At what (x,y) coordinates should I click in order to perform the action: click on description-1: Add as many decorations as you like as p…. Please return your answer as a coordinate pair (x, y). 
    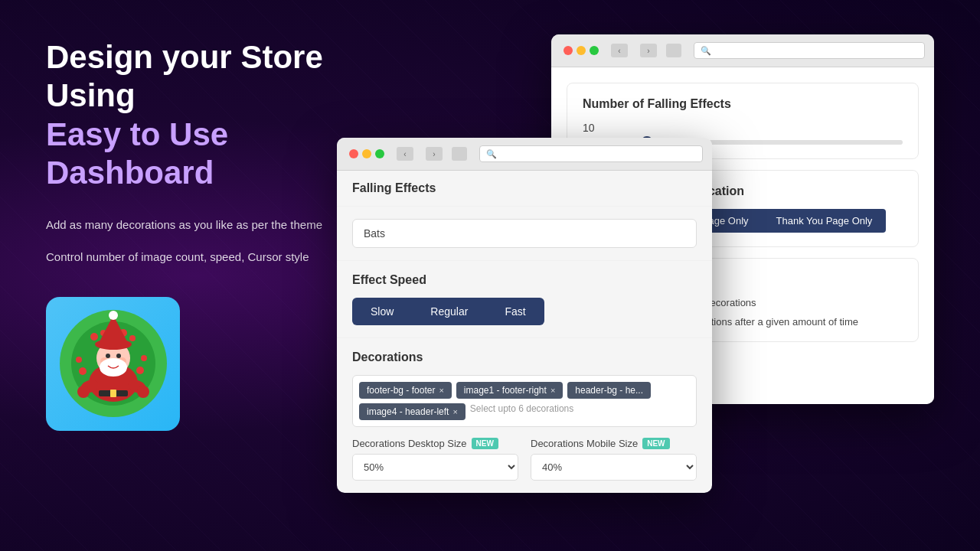
    Looking at the image, I should click on (191, 225).